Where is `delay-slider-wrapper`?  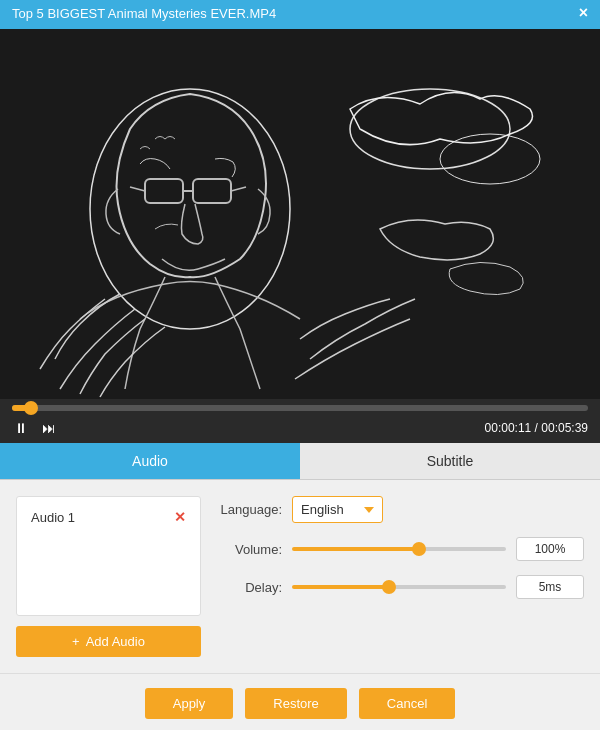 delay-slider-wrapper is located at coordinates (399, 587).